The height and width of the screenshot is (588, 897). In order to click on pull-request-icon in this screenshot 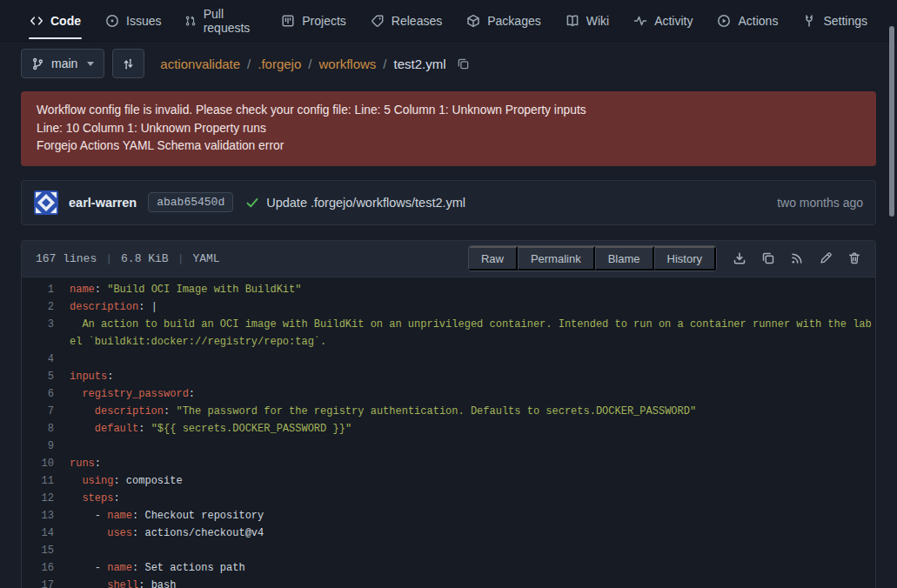, I will do `click(191, 21)`.